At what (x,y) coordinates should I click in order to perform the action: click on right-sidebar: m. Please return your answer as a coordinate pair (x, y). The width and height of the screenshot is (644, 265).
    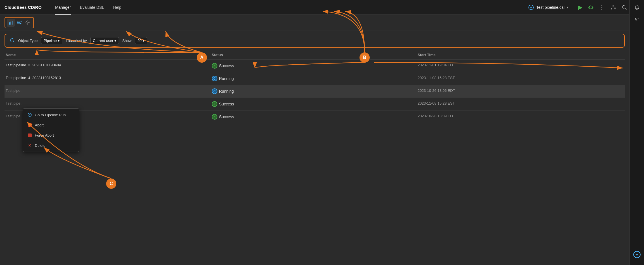
    Looking at the image, I should click on (637, 133).